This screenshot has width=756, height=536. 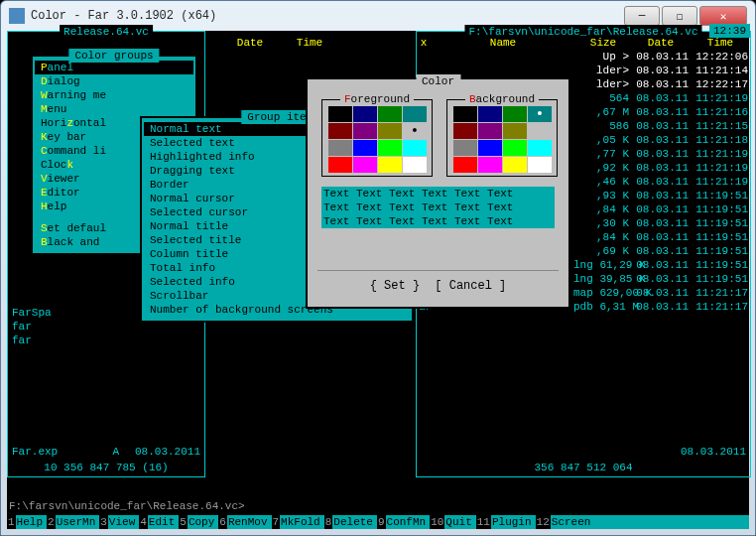 I want to click on app-icon, so click(x=17, y=16).